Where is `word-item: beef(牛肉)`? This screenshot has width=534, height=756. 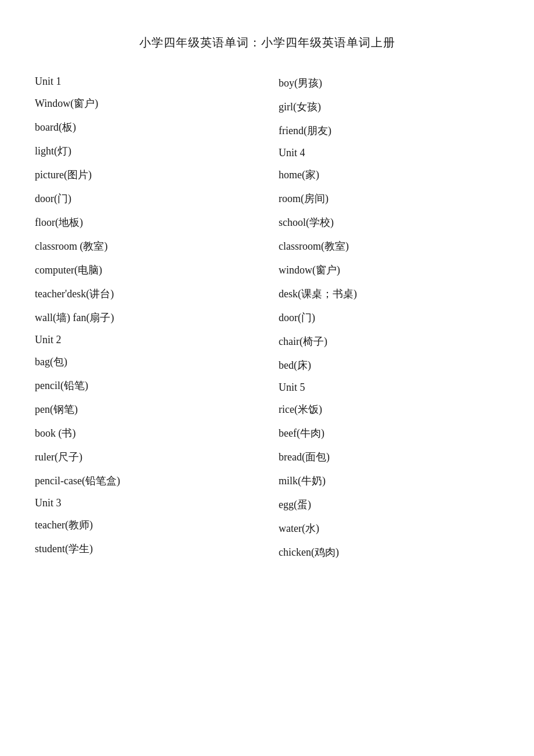
word-item: beef(牛肉) is located at coordinates (389, 433).